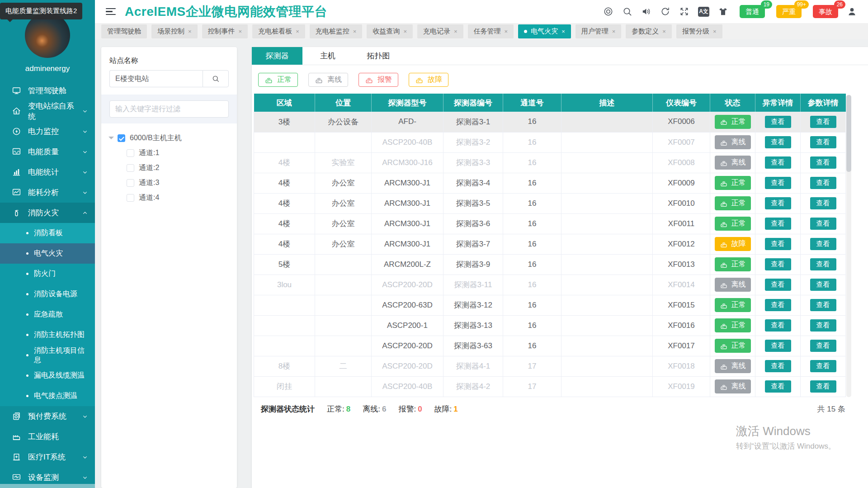 This screenshot has height=488, width=868. I want to click on user-icon, so click(852, 12).